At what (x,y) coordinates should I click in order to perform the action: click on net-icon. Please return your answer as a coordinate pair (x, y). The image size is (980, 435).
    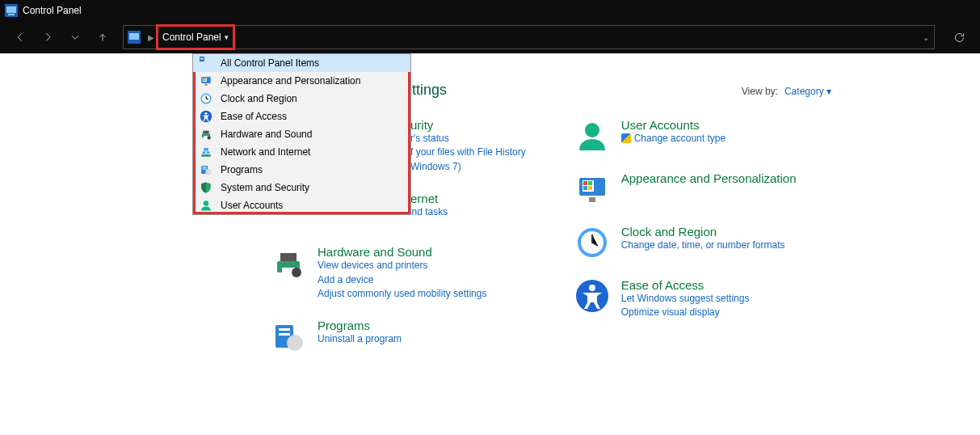
    Looking at the image, I should click on (206, 152).